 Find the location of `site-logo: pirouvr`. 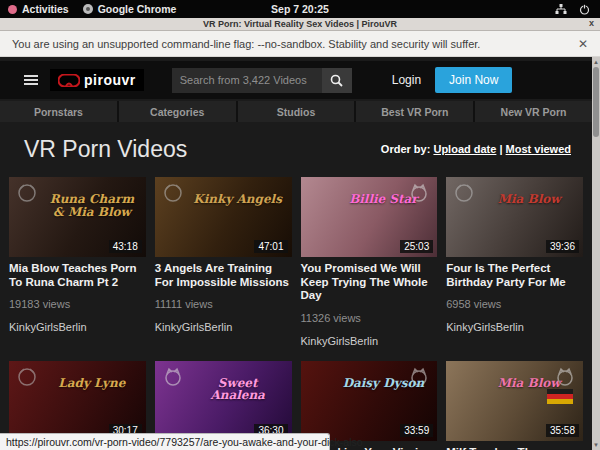

site-logo: pirouvr is located at coordinates (97, 80).